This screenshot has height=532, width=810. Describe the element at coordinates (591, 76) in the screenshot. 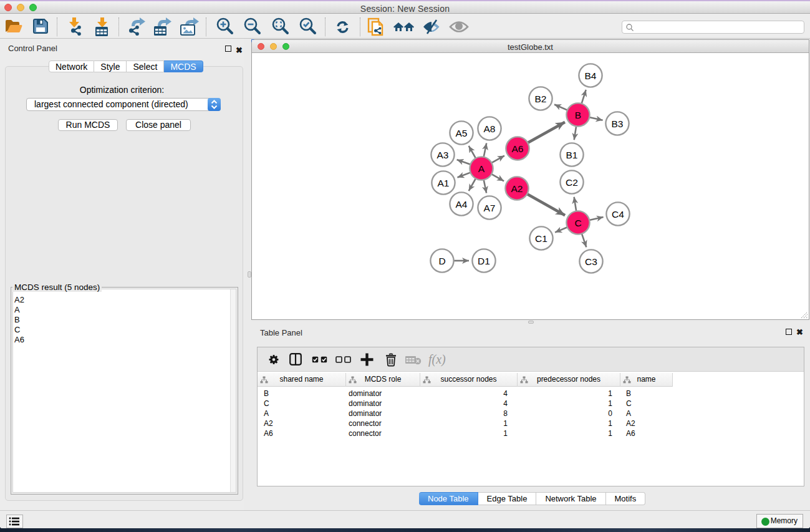

I see `svg-text: B4` at that location.